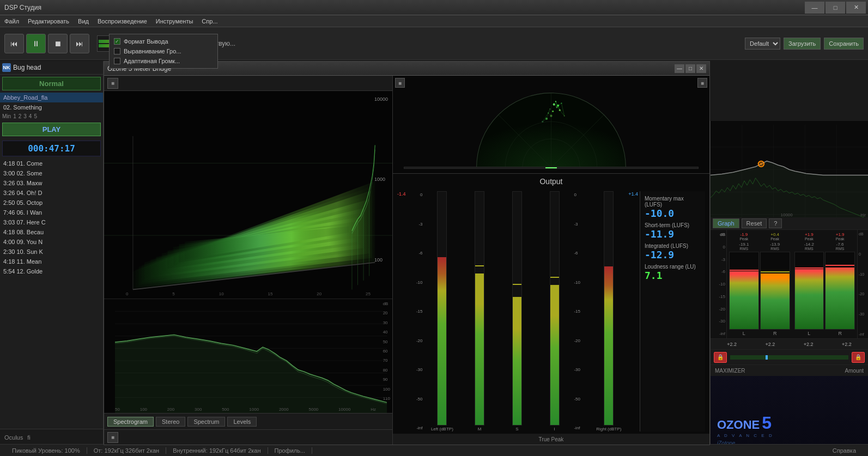  I want to click on mini-timeline: Min 1 2 3 4 5, so click(51, 117).